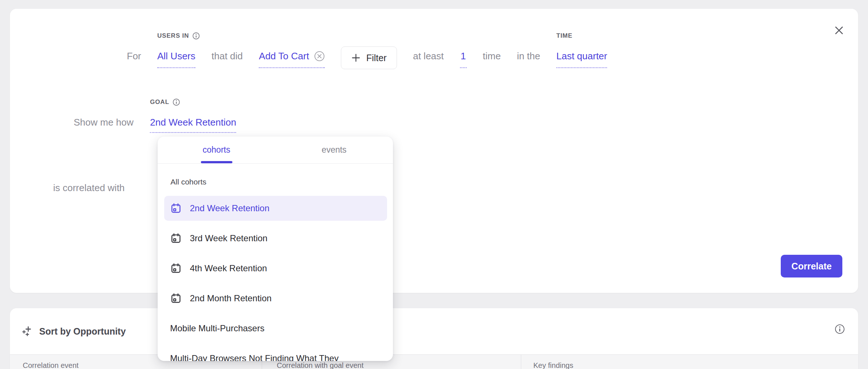 The height and width of the screenshot is (369, 868). I want to click on add-filter-button: Filter, so click(369, 58).